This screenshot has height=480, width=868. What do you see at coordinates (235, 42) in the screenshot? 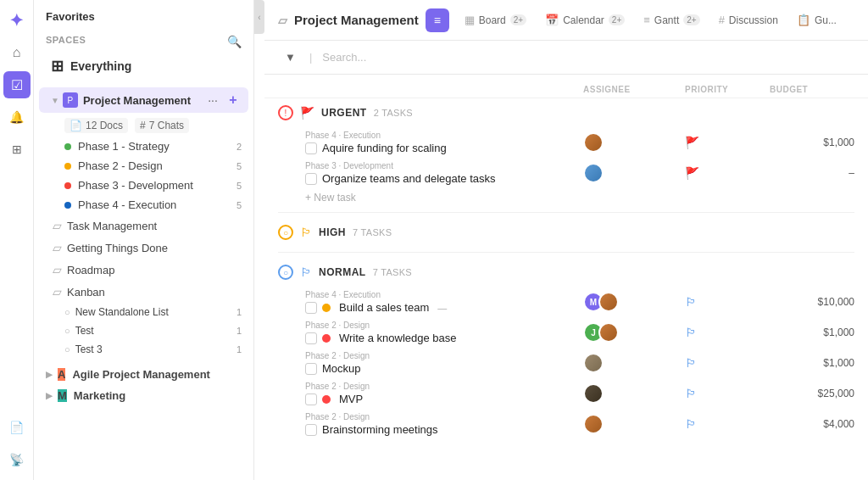
I see `search-spaces-icon: 🔍` at bounding box center [235, 42].